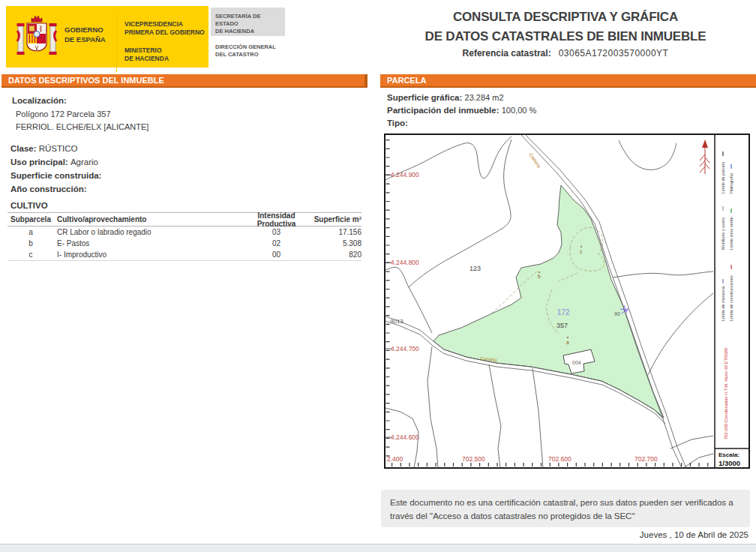  Describe the element at coordinates (405, 437) in the screenshot. I see `y-coordinate-label: 4.244.600` at that location.